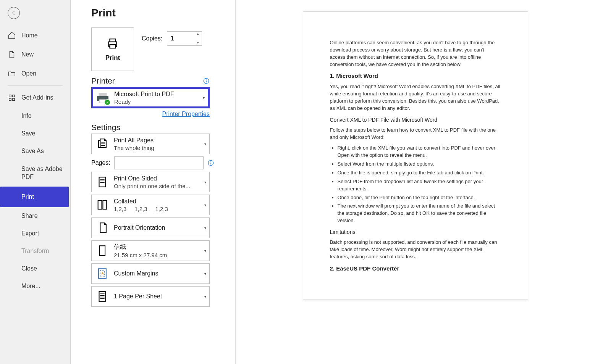  What do you see at coordinates (35, 55) in the screenshot?
I see `nav-new: New` at bounding box center [35, 55].